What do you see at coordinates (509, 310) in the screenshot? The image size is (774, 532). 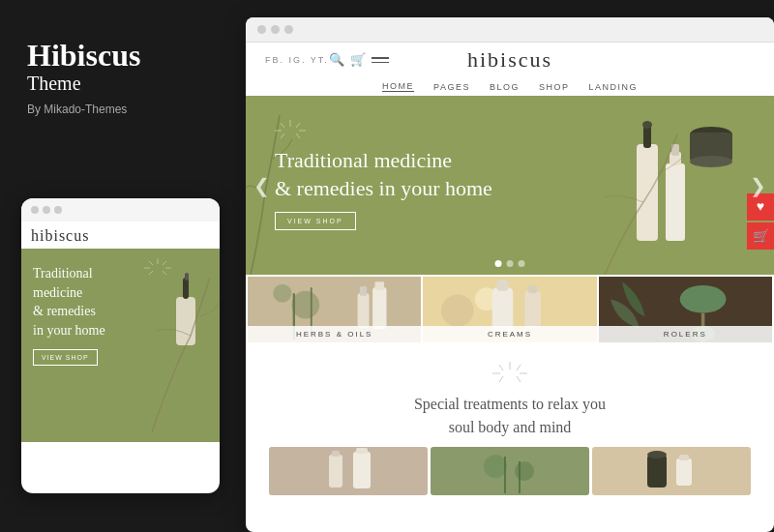 I see `category-creams: CREAMS` at bounding box center [509, 310].